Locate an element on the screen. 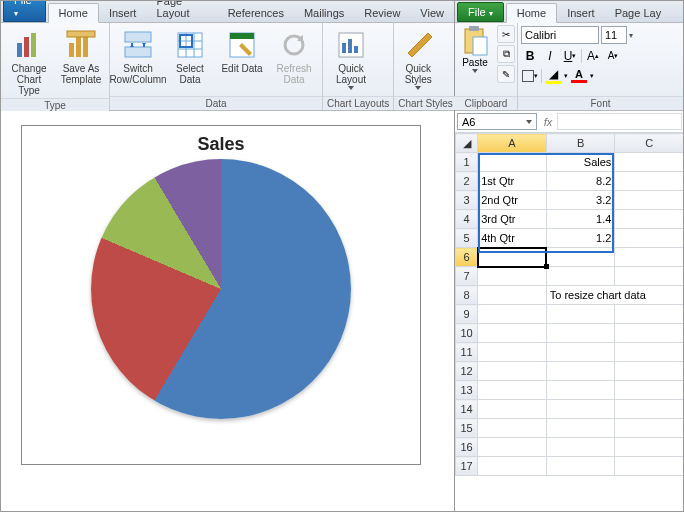  cell: 8.2 is located at coordinates (580, 182).